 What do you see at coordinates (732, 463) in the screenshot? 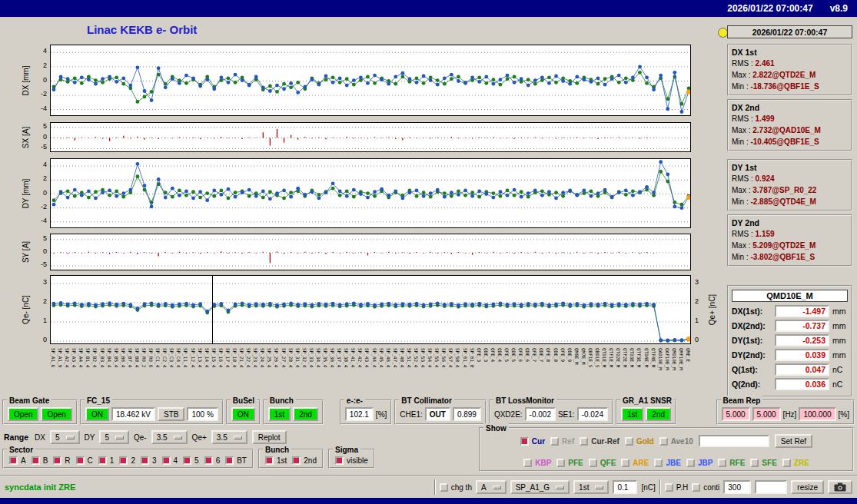
I see `show-rfe-checkbox: RFE` at bounding box center [732, 463].